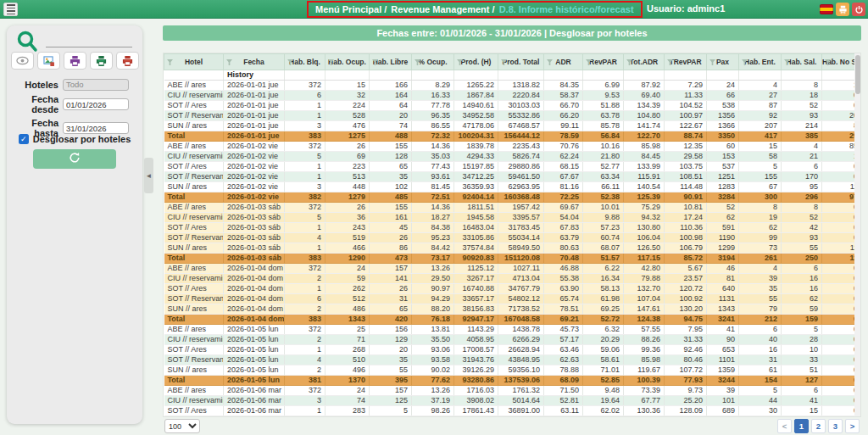  What do you see at coordinates (514, 401) in the screenshot?
I see `table-row: CIU // reservamimesa2026-01-06 mar374125…` at bounding box center [514, 401].